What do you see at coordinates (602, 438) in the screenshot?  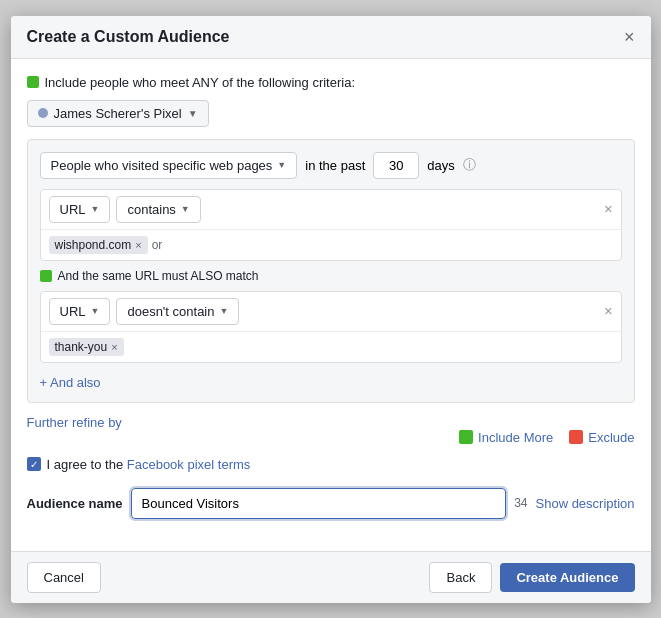 I see `exclude-button: Exclude` at bounding box center [602, 438].